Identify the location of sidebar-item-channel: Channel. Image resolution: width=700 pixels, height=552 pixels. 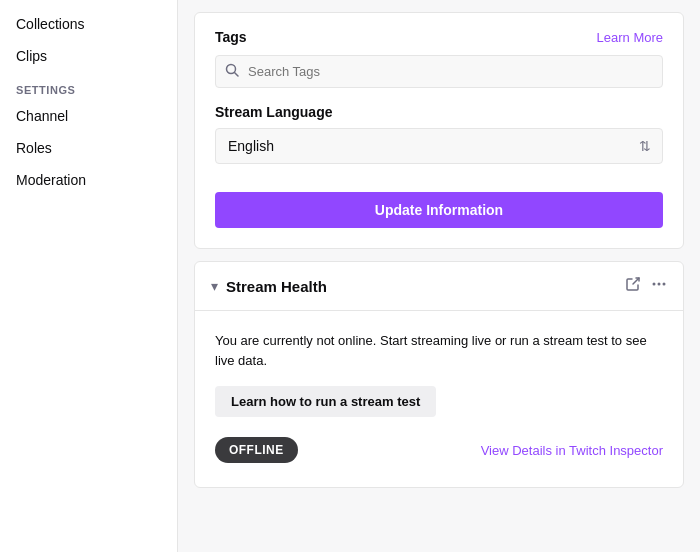
(88, 116).